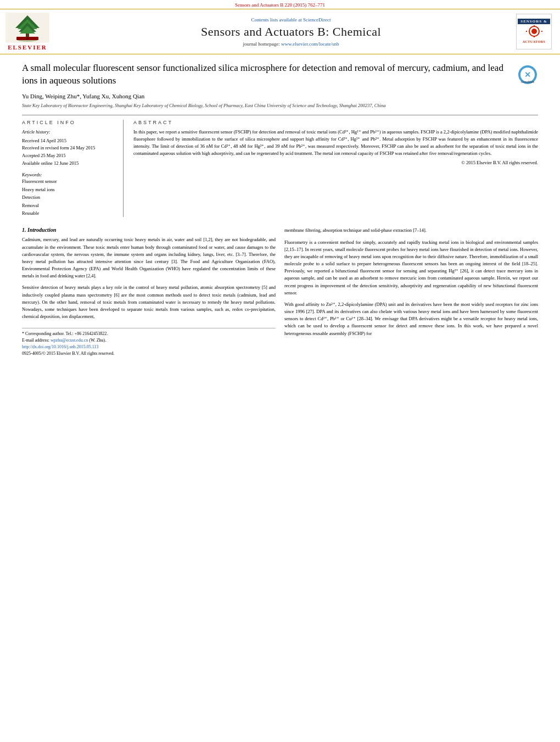  I want to click on affiliation: State Key Laboratory of Bioreactor Engin…, so click(280, 106).